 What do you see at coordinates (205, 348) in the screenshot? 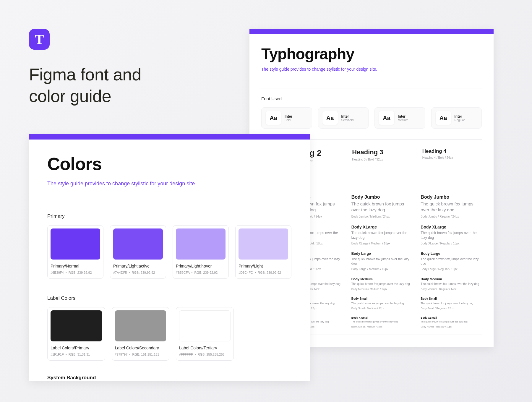
I see `swatch-name: Label Colors/Tertiary` at bounding box center [205, 348].